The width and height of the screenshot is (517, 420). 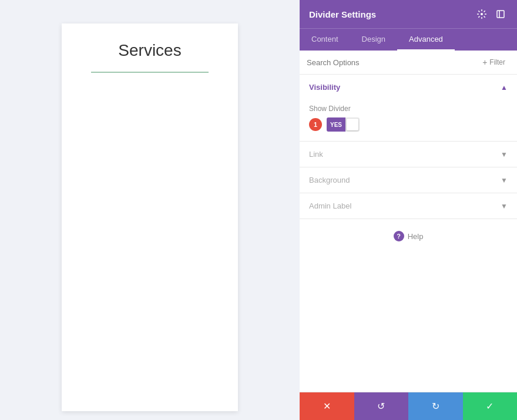 What do you see at coordinates (497, 62) in the screenshot?
I see `filter-label: Filter` at bounding box center [497, 62].